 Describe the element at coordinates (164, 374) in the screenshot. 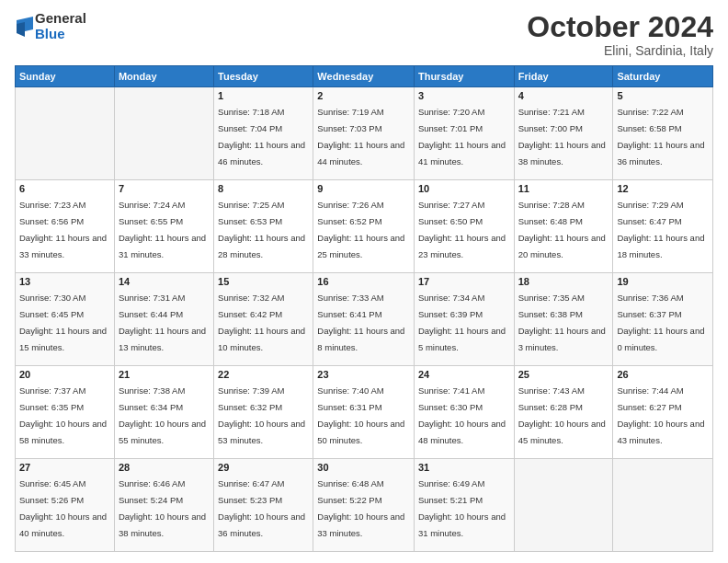

I see `cell-day: 21` at that location.